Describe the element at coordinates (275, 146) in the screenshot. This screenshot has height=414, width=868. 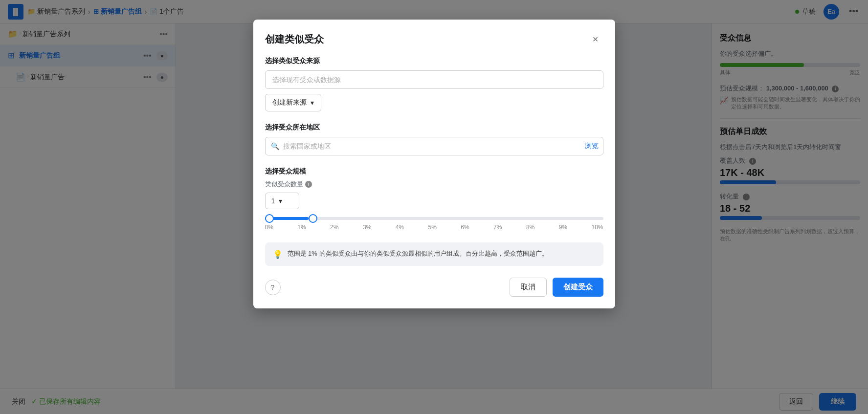
I see `search-icon: 🔍` at that location.